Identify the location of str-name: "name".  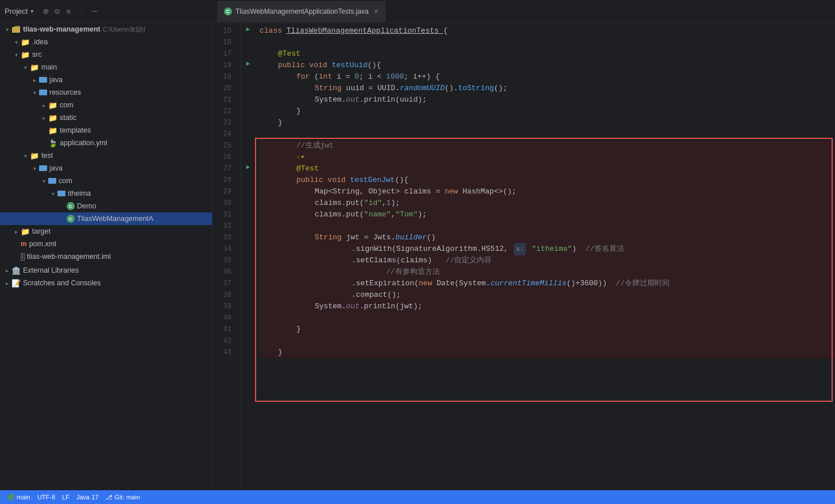
(378, 215).